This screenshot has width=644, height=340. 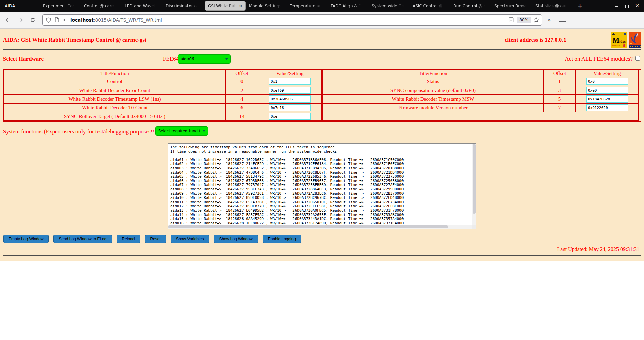 I want to click on show-log-window-button: Show Log Window, so click(x=235, y=239).